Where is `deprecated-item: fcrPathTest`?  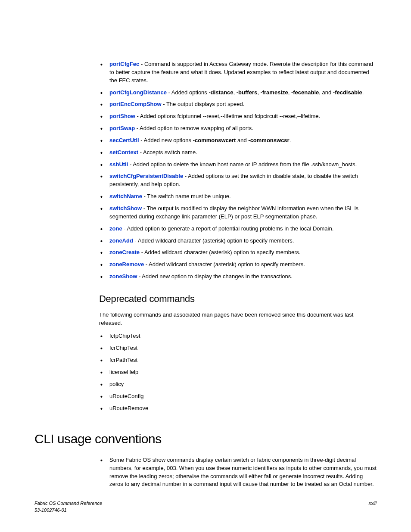 deprecated-item: fcrPathTest is located at coordinates (238, 360).